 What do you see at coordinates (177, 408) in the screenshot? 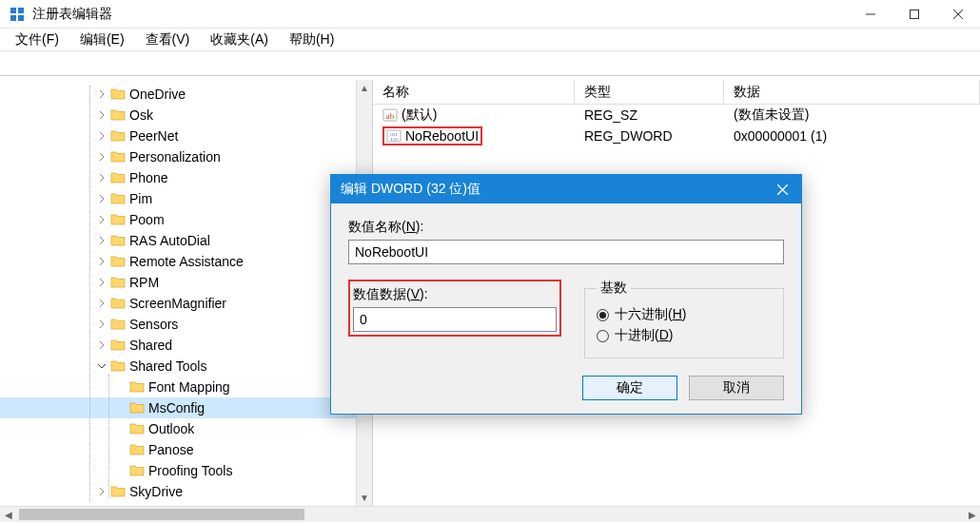
I see `tree-item-label: MsConfig` at bounding box center [177, 408].